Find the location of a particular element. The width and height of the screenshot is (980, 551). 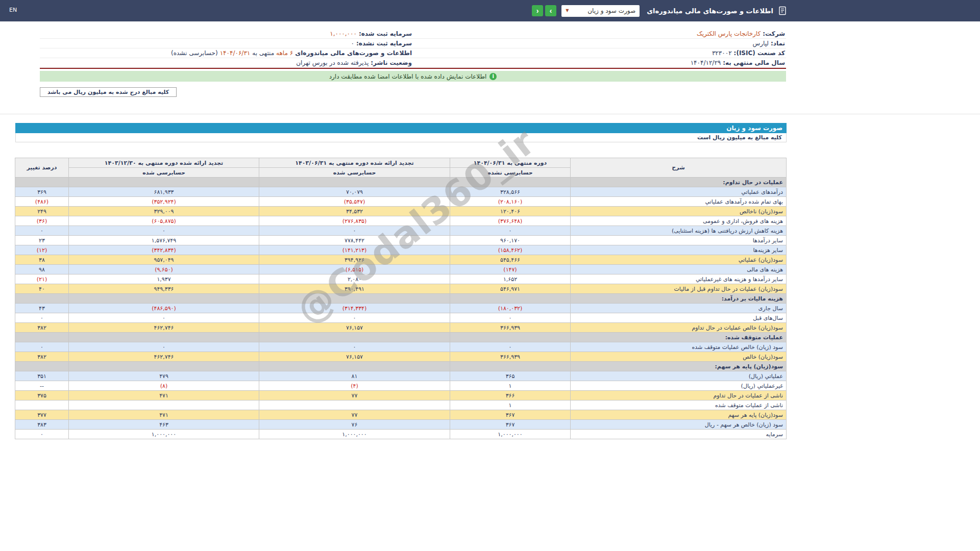

company-info-field: سال مالی منتهی به:۱۴۰۴/۱۲/۲۹ is located at coordinates (599, 63).